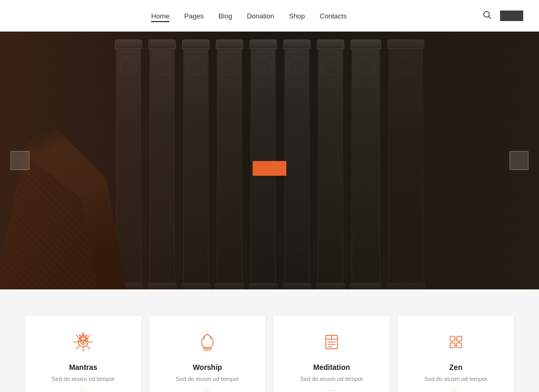  Describe the element at coordinates (456, 344) in the screenshot. I see `zen-icon` at that location.